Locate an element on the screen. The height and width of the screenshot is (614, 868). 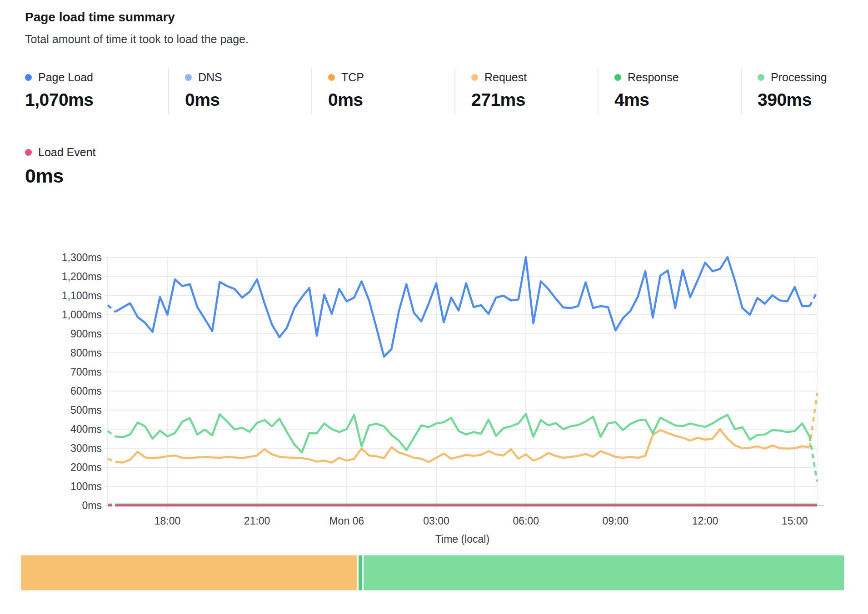
x-axis-tick-label: 03:00 is located at coordinates (436, 521).